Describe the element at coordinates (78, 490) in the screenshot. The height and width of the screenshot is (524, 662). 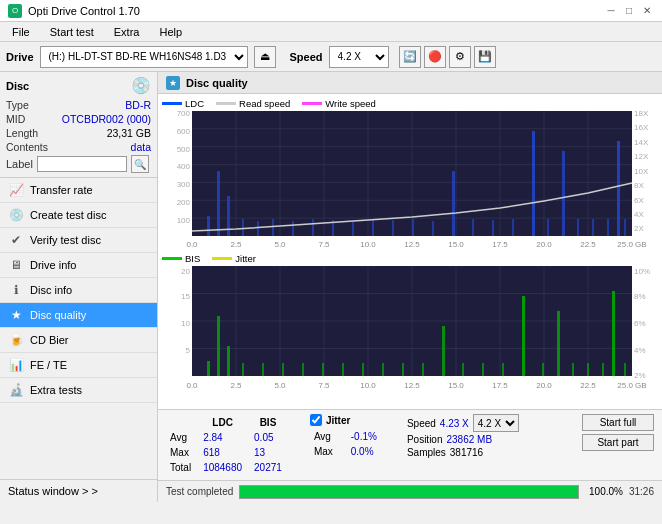
I see `status-window-button: Status window > >` at that location.